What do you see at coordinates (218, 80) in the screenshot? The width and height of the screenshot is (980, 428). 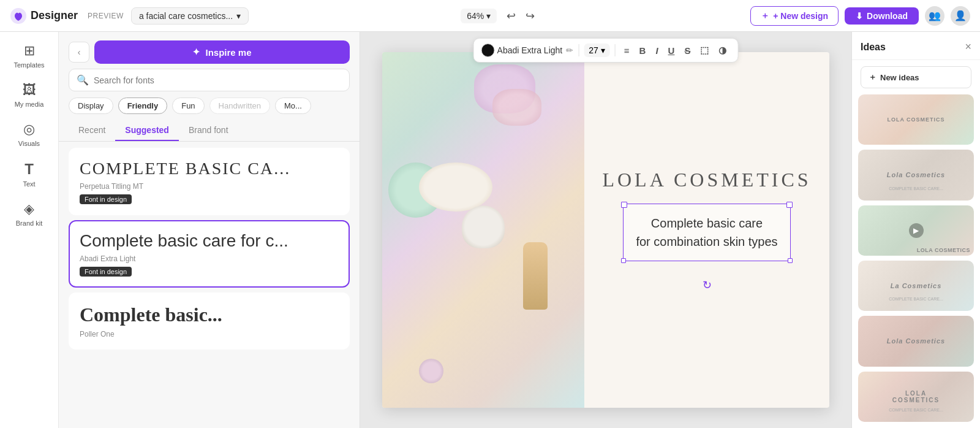 I see `font-search-input` at bounding box center [218, 80].